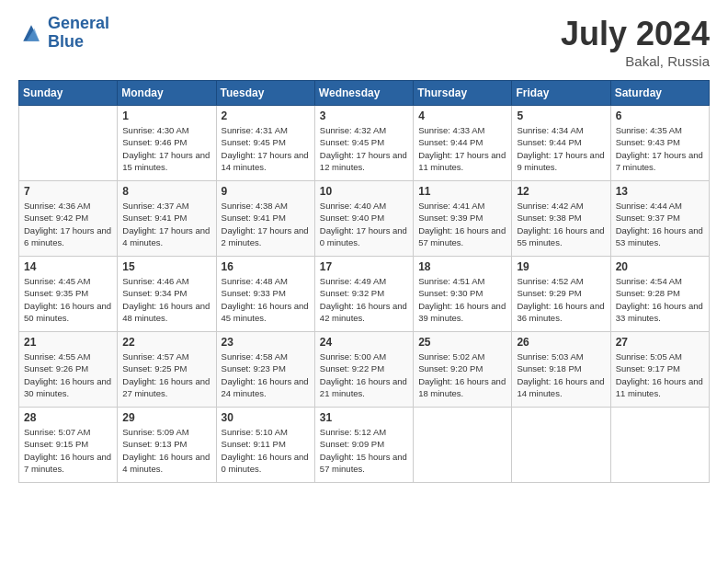 This screenshot has width=728, height=563. I want to click on title-block: July 2024 Bakal, Russia, so click(635, 42).